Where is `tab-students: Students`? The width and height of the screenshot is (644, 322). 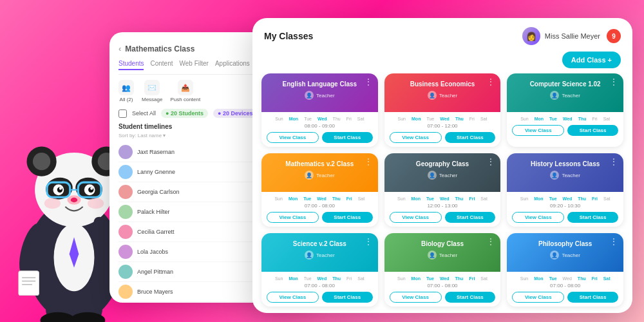 tab-students: Students is located at coordinates (131, 65).